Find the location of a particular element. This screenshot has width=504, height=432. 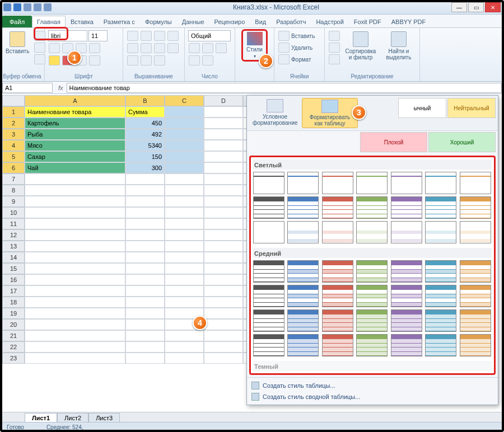

row-header: 20 is located at coordinates (13, 325).